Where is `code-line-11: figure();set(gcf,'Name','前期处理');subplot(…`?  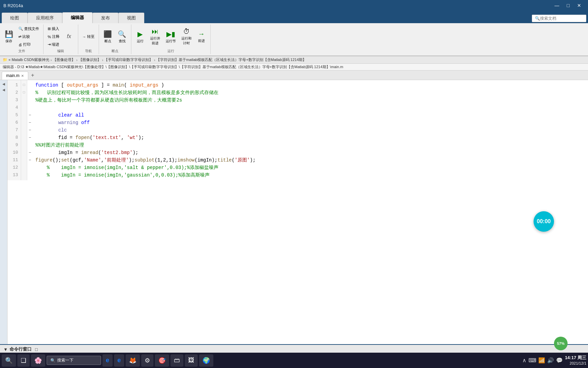 code-line-11: figure();set(gcf,'Name','前期处理');subplot(… is located at coordinates (310, 160).